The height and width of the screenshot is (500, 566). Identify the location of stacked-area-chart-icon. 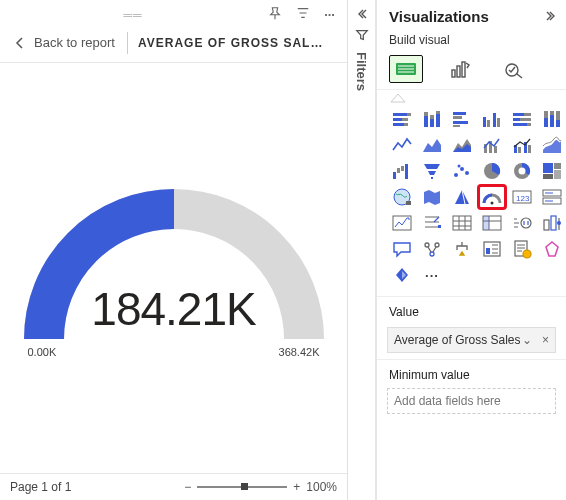
(462, 145).